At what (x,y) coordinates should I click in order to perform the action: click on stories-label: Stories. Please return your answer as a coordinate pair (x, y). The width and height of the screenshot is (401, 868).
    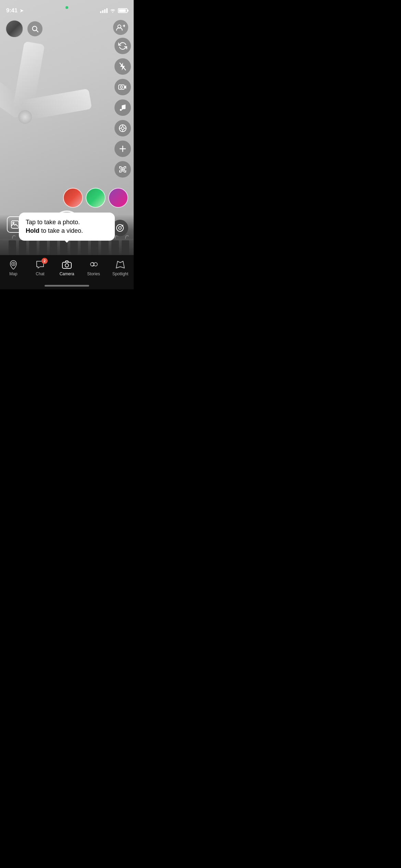
    Looking at the image, I should click on (93, 274).